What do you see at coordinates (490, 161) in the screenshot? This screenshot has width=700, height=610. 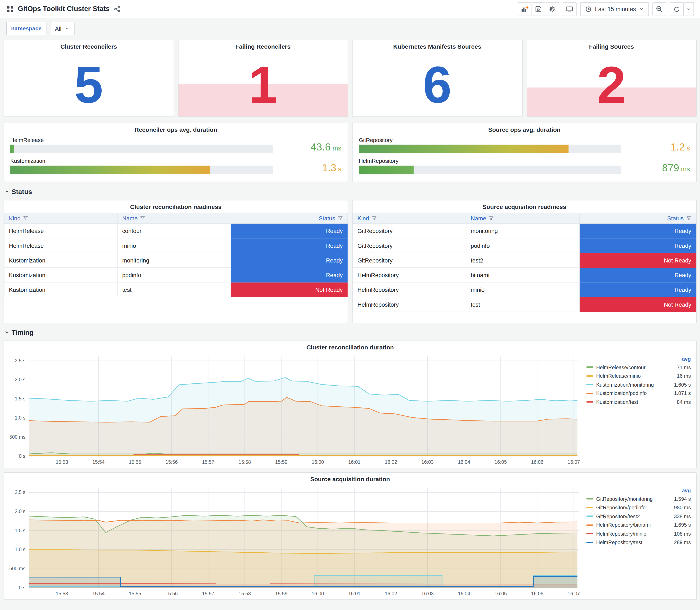 I see `gauge-label: HelmRepository` at bounding box center [490, 161].